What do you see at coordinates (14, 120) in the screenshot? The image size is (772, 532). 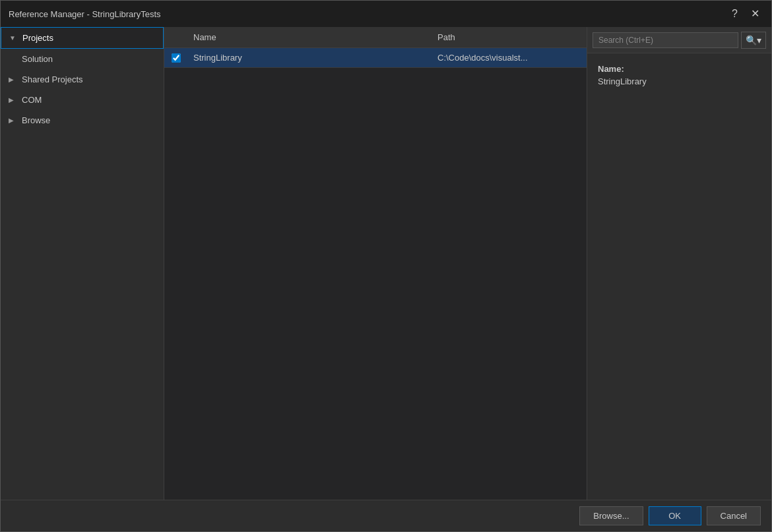 I see `chevron-right-icon-browse: ▶` at bounding box center [14, 120].